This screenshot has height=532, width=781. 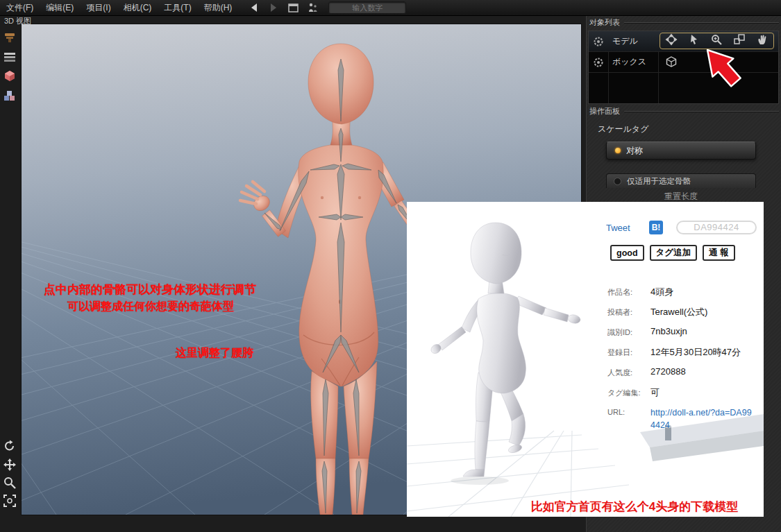 I want to click on scale-tag-label: スケールタグ, so click(x=623, y=129).